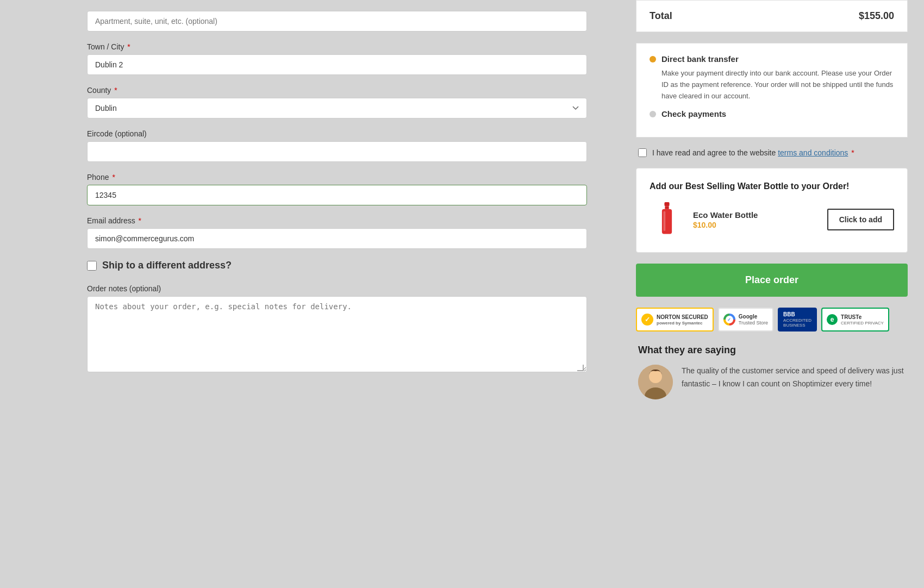  What do you see at coordinates (772, 320) in the screenshot?
I see `trust-badges: ✓ NORTON SECURED powered by Symantec ✓ G…` at bounding box center [772, 320].